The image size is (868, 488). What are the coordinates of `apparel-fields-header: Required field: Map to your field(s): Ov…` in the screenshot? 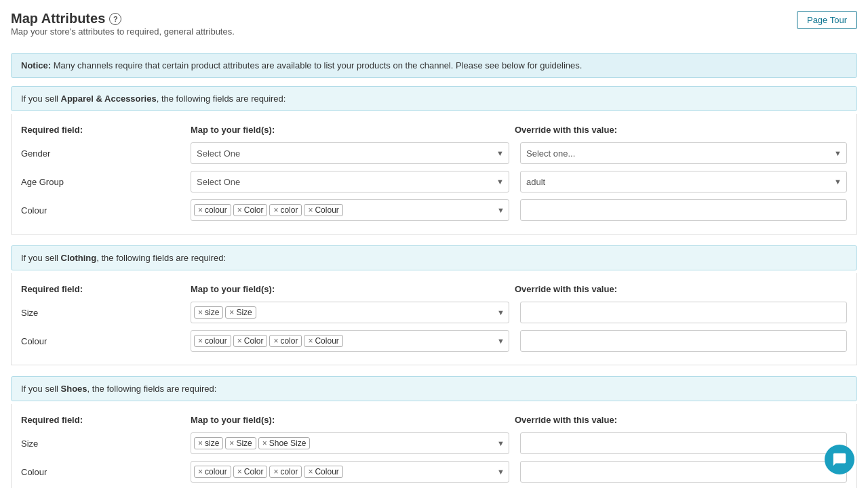 It's located at (434, 130).